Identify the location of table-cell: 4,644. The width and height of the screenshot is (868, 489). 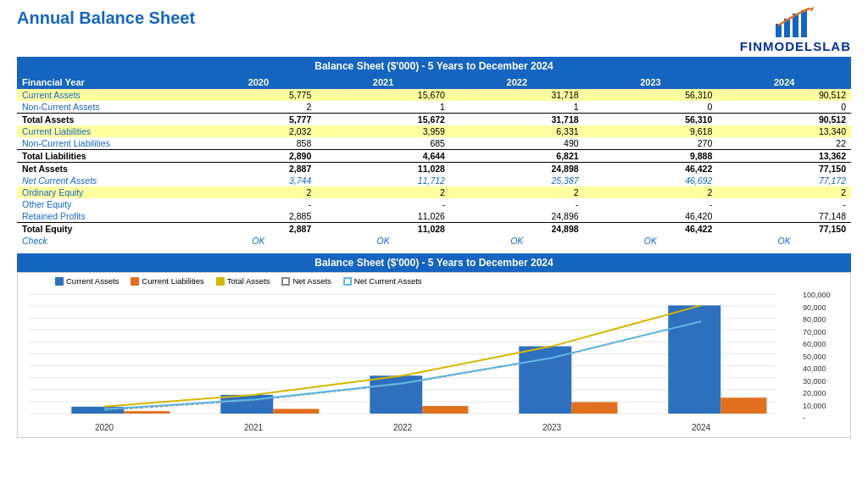
(383, 156).